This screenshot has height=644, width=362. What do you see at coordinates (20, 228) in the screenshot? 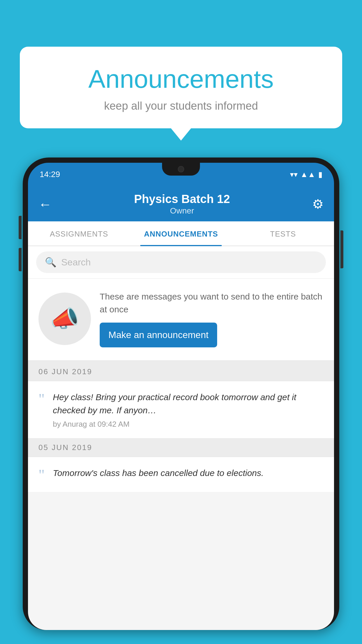
I see `volume-up-button` at bounding box center [20, 228].